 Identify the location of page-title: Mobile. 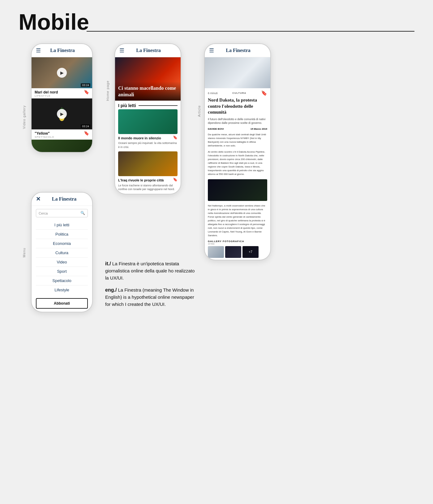
(54, 22).